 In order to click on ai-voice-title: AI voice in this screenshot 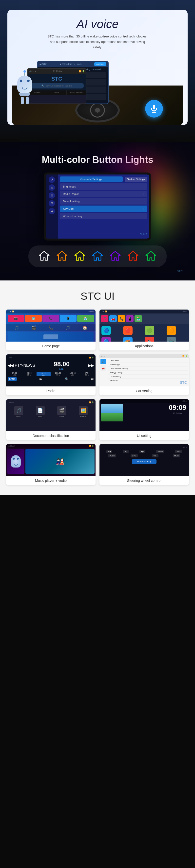, I will do `click(98, 24)`.